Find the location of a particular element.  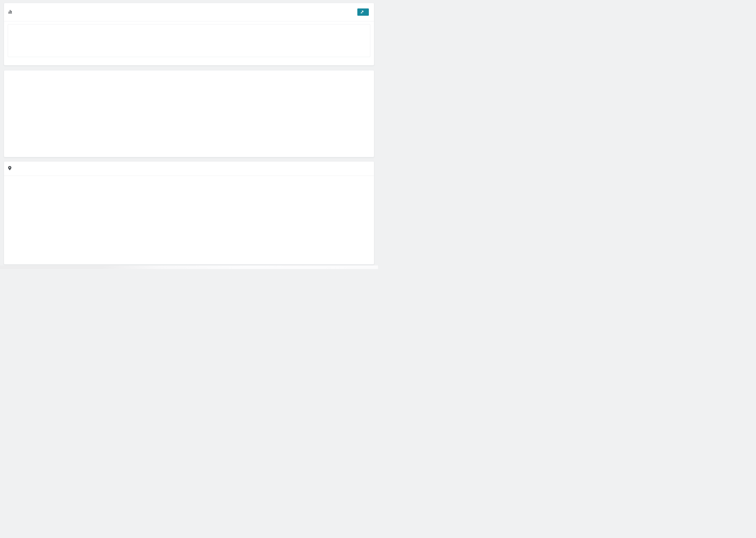

tracking-stats-card is located at coordinates (189, 34).